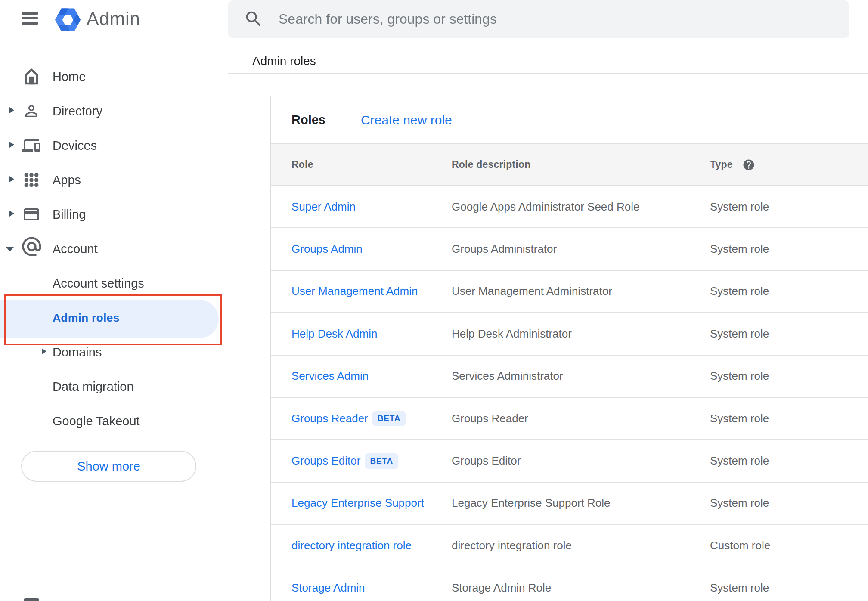 This screenshot has width=868, height=601. I want to click on collapse-down-icon, so click(10, 249).